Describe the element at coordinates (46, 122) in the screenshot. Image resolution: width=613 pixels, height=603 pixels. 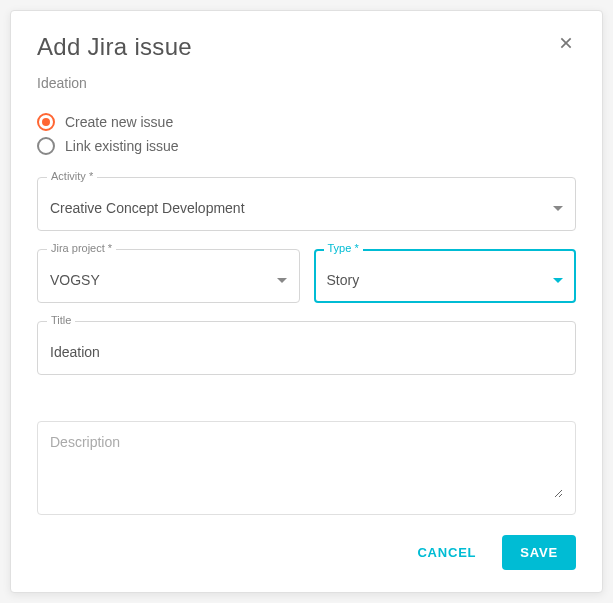
I see `radio-selected-icon` at that location.